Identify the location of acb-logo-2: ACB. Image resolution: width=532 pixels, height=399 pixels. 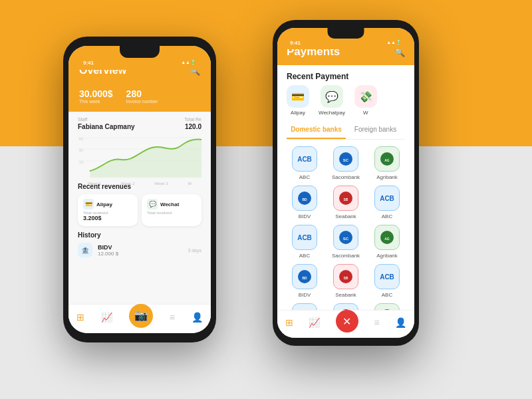
(387, 198).